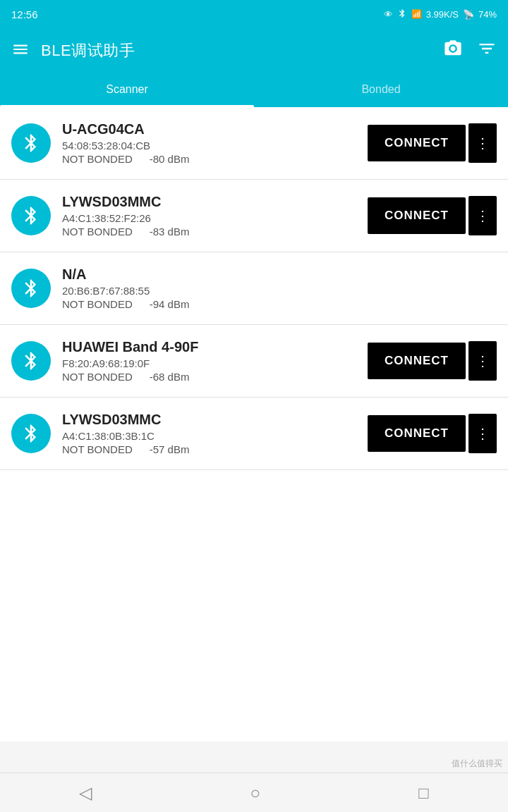 This screenshot has width=508, height=812. I want to click on watermark: 值什么值得买, so click(477, 764).